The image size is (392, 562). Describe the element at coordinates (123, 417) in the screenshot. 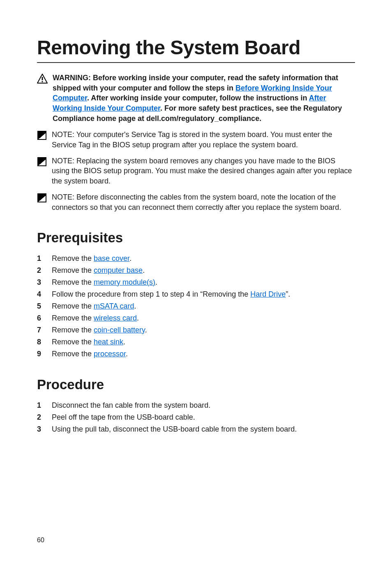

I see `proc-step-2: Peel off the tape from the USB-board cab…` at that location.